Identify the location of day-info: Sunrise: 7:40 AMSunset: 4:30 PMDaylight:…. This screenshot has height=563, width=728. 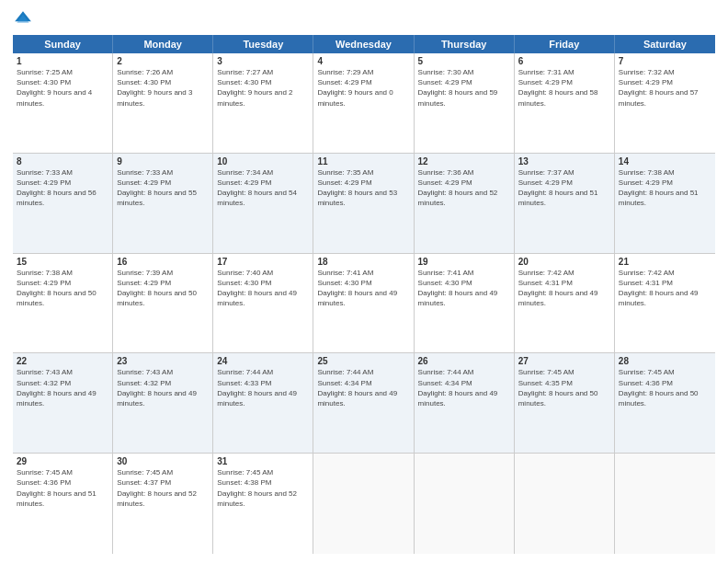
(263, 289).